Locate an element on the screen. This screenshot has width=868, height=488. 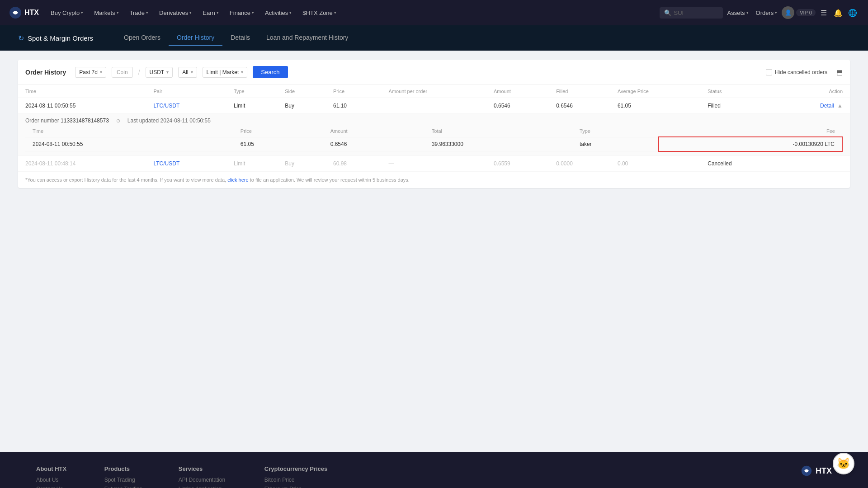
nav-finance: Finance ▾ is located at coordinates (242, 13).